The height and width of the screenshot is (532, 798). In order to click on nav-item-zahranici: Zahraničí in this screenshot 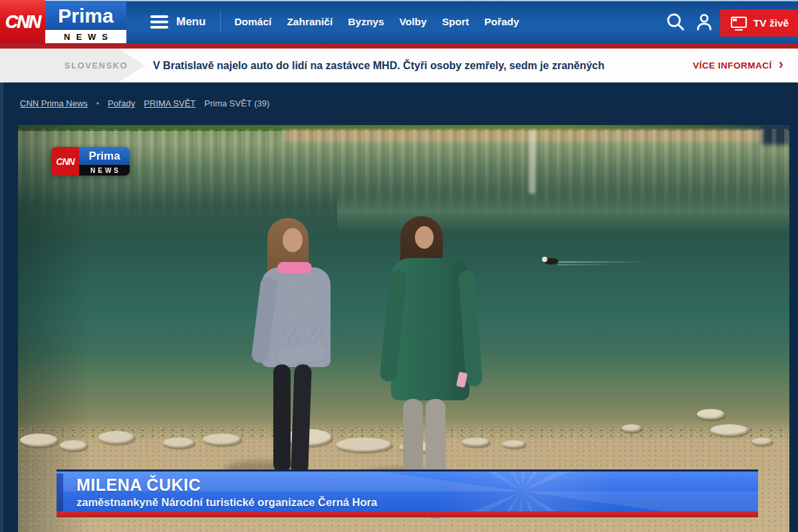, I will do `click(310, 22)`.